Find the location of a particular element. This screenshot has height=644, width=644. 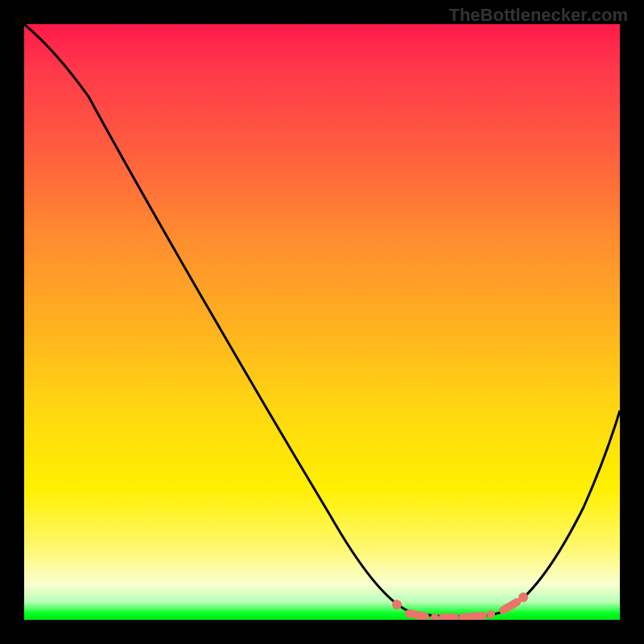

marker-dot is located at coordinates (491, 614).